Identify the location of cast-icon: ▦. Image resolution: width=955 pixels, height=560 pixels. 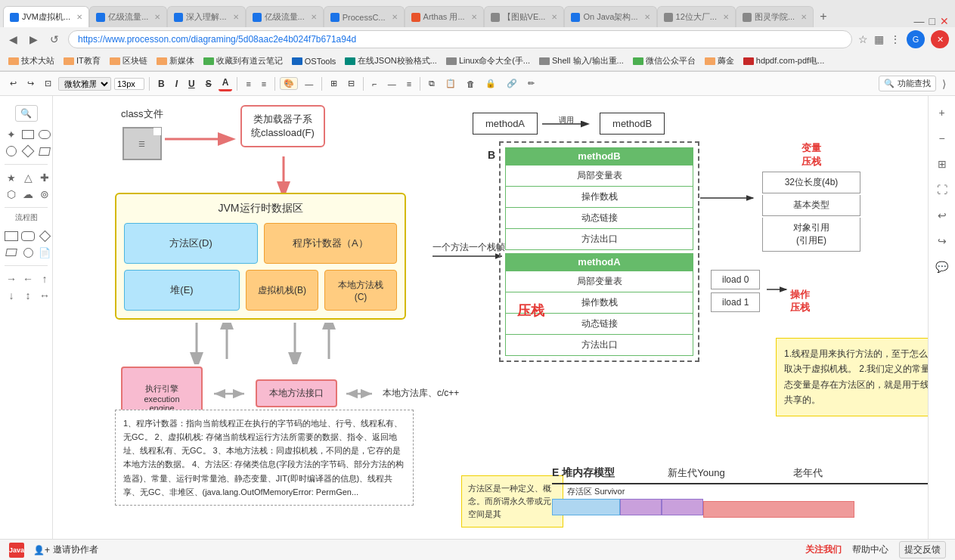
(879, 39).